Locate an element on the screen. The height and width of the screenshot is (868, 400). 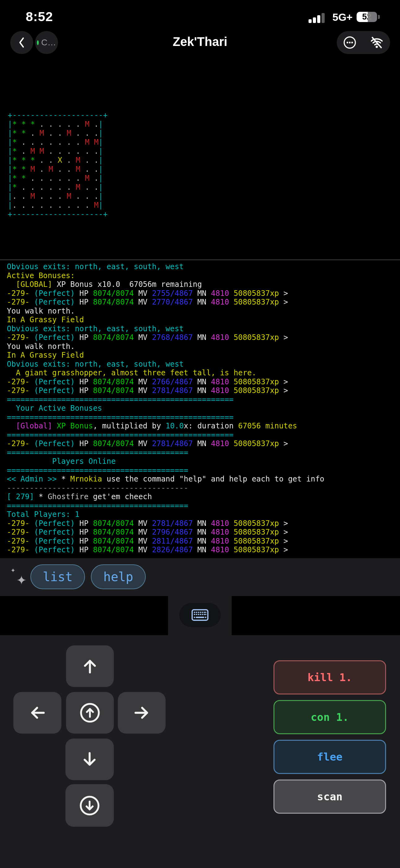
keyboard-accessory-row is located at coordinates (200, 616).